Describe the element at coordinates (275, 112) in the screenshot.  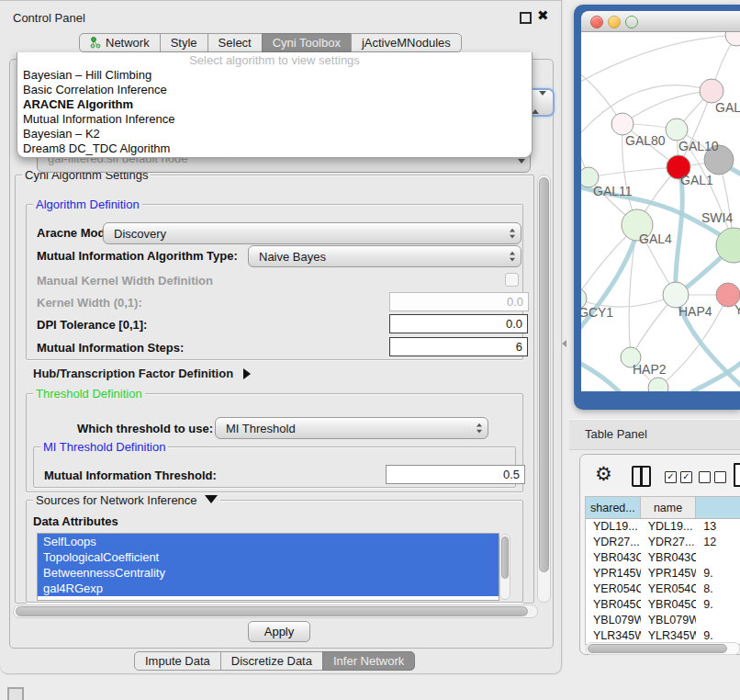
I see `algorithm-list: Bayesian – Hill ClimbingBasic Correlatio…` at that location.